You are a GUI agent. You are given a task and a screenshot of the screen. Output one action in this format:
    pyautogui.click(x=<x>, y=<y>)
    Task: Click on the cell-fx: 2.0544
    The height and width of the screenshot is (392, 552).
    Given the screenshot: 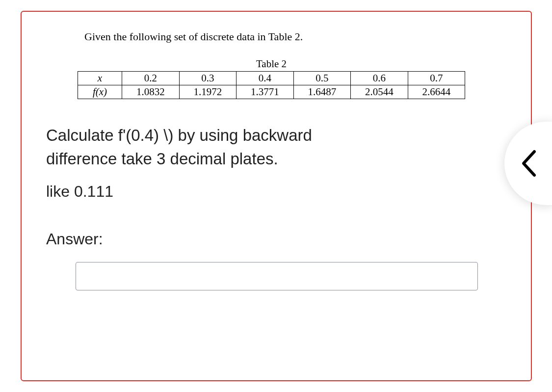 What is the action you would take?
    pyautogui.click(x=380, y=92)
    